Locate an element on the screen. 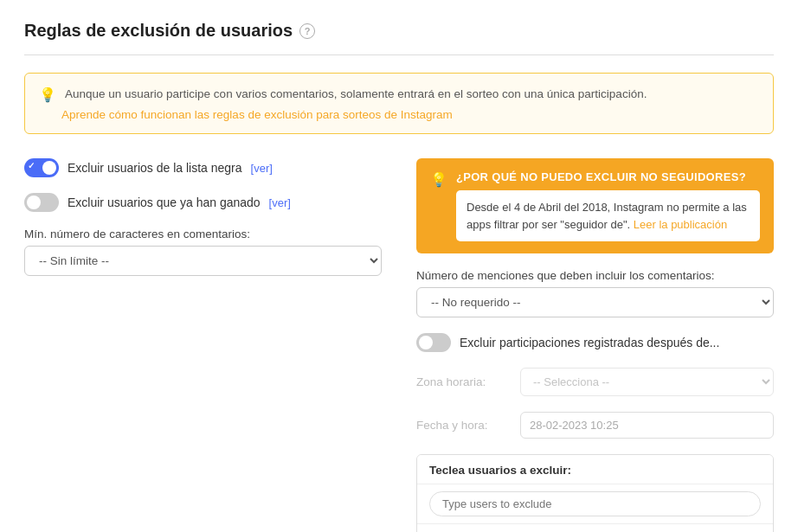  exclude-date-slider is located at coordinates (434, 343).